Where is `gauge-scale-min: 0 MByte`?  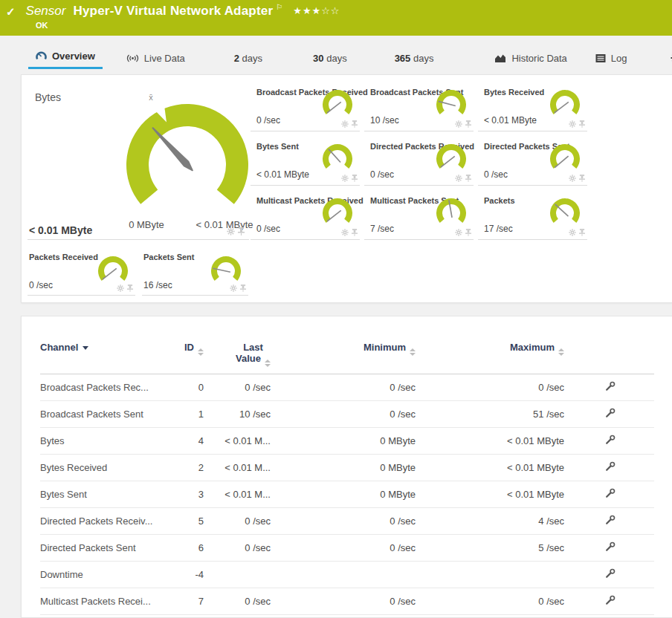 gauge-scale-min: 0 MByte is located at coordinates (146, 224).